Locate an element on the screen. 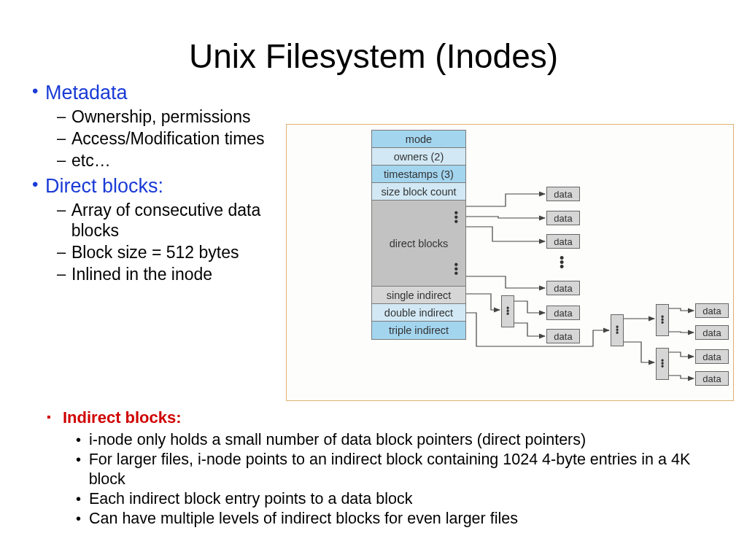 The height and width of the screenshot is (560, 747). slide-title: Unix Filesystem (Inodes) is located at coordinates (374, 40).